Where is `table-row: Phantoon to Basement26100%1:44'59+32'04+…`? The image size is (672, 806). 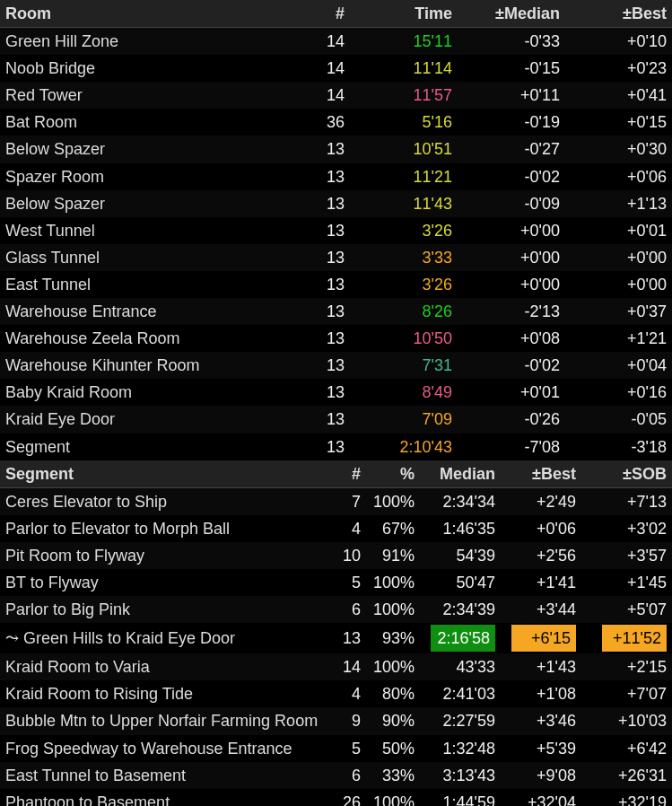 table-row: Phantoon to Basement26100%1:44'59+32'04+… is located at coordinates (336, 797).